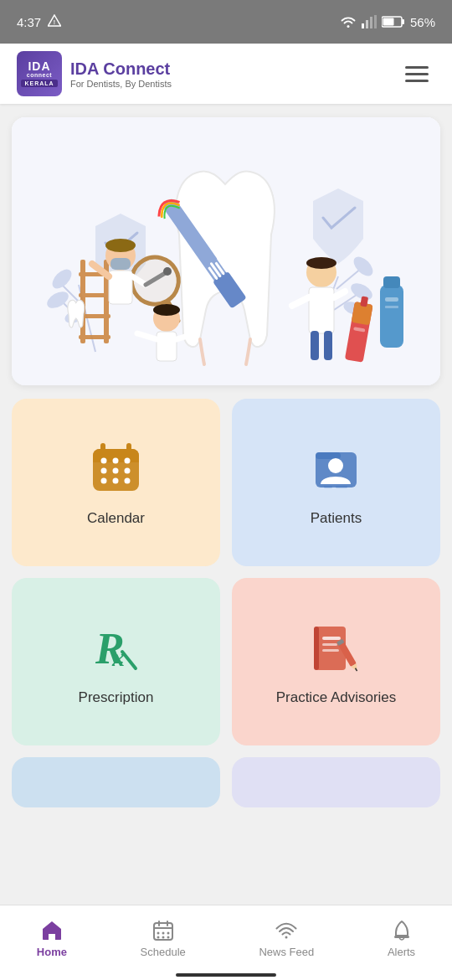 The height and width of the screenshot is (980, 452). I want to click on time-display: 4:37, so click(28, 22).